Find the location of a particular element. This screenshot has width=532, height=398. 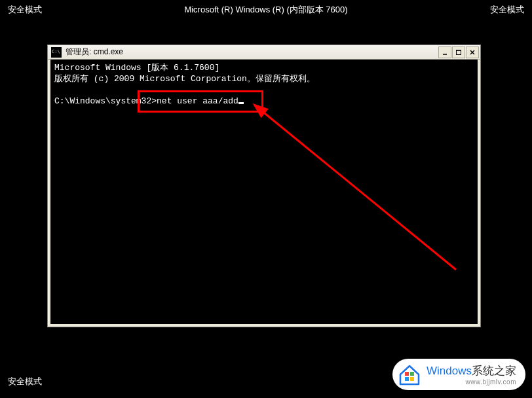

prompt-text: C:\Windows\system32> is located at coordinates (105, 101).